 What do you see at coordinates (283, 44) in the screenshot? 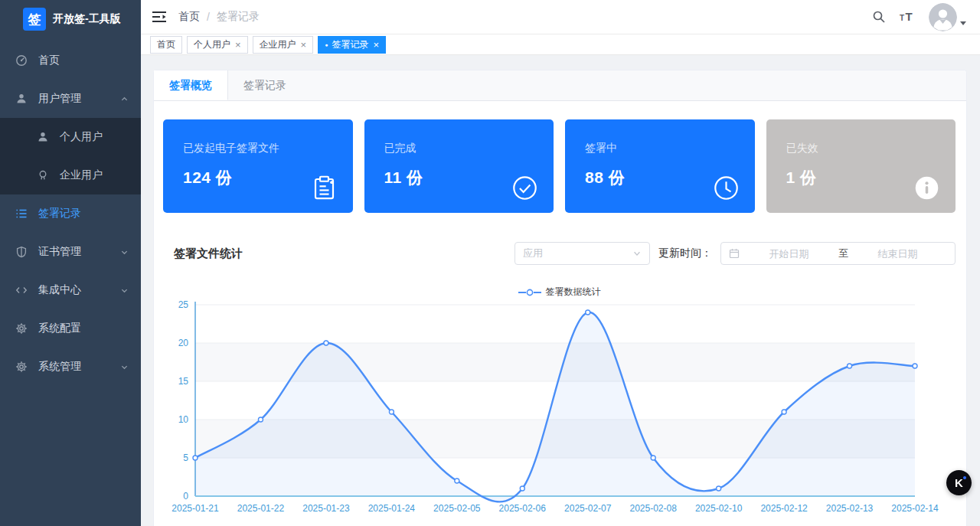
I see `tag-enterprise-users: 企业用户 ×` at bounding box center [283, 44].